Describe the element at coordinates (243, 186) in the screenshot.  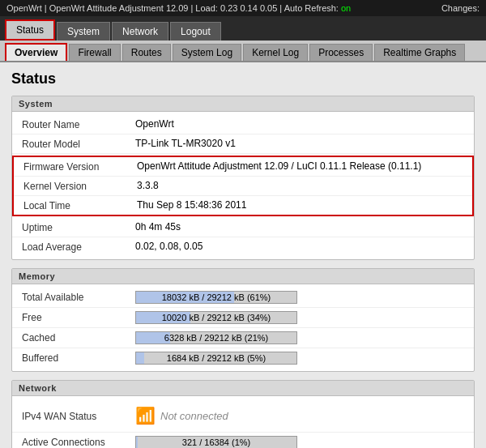
I see `table-row: Kernel Version 3.3.8` at that location.